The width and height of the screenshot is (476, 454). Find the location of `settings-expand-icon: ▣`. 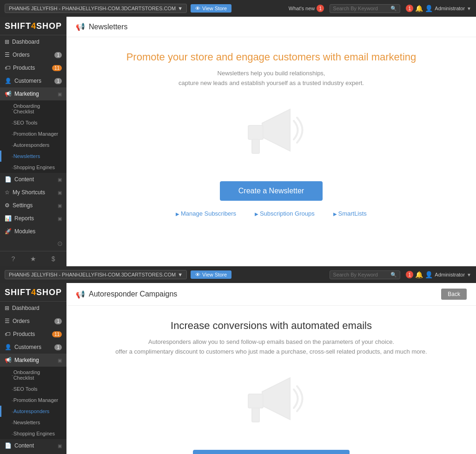

settings-expand-icon: ▣ is located at coordinates (60, 205).